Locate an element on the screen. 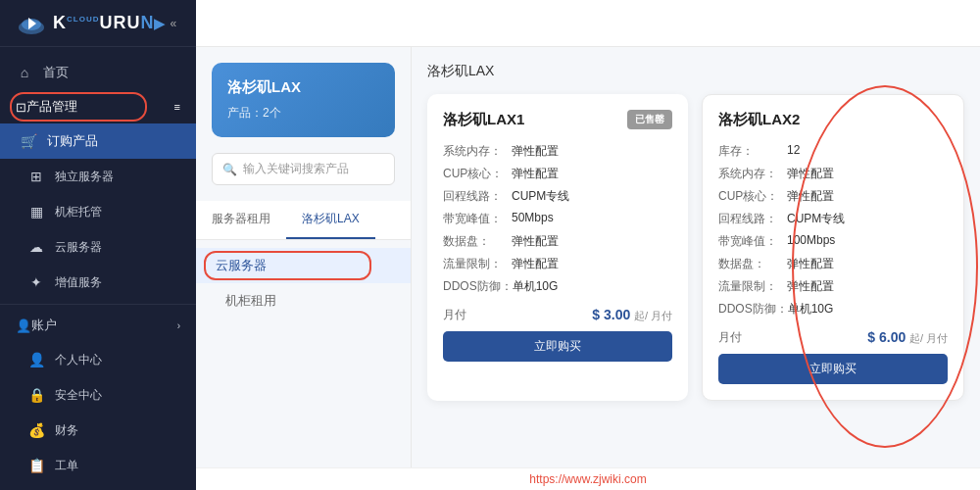 This screenshot has width=980, height=490. nav-divider is located at coordinates (98, 304).